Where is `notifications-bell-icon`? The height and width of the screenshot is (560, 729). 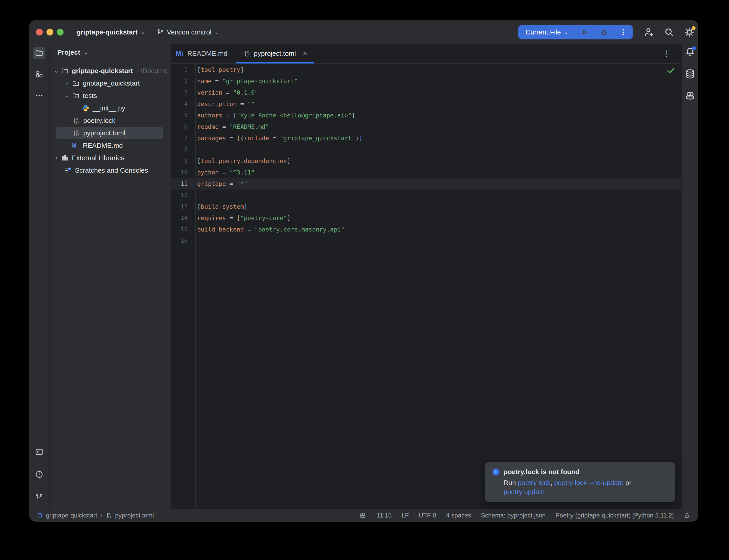
notifications-bell-icon is located at coordinates (690, 52).